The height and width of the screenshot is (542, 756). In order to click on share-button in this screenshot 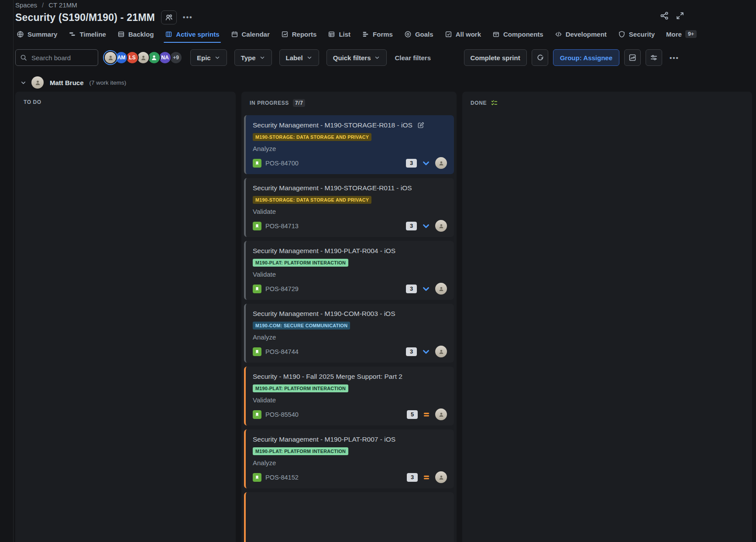, I will do `click(664, 16)`.